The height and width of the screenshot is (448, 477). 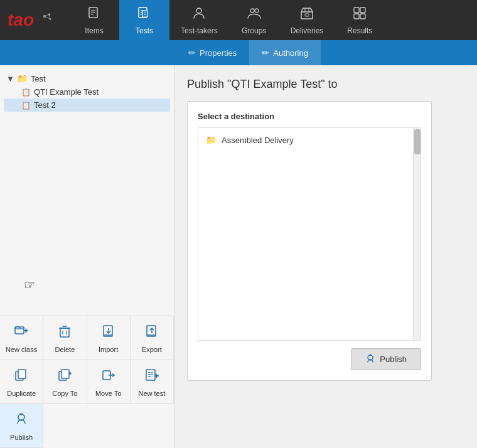 What do you see at coordinates (254, 20) in the screenshot?
I see `nav-item-groups: Groups` at bounding box center [254, 20].